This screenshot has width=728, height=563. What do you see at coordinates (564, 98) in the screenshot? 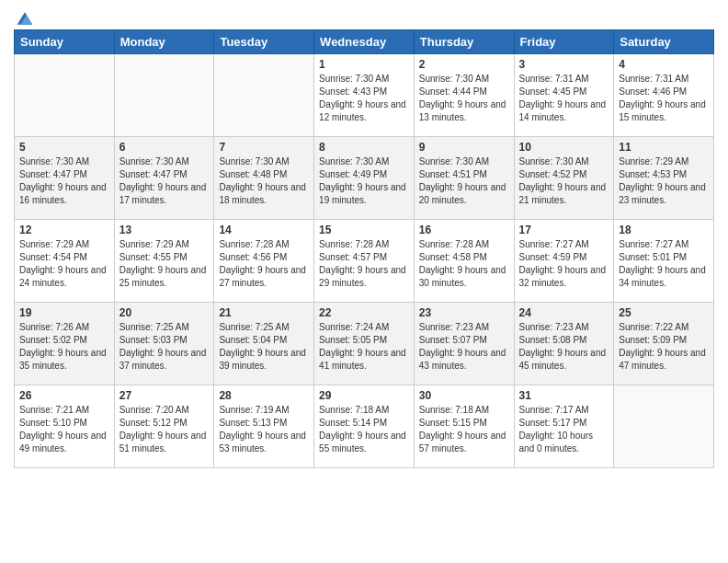
I see `day-info: Sunrise: 7:31 AM Sunset: 4:45 PM Dayligh…` at bounding box center [564, 98].